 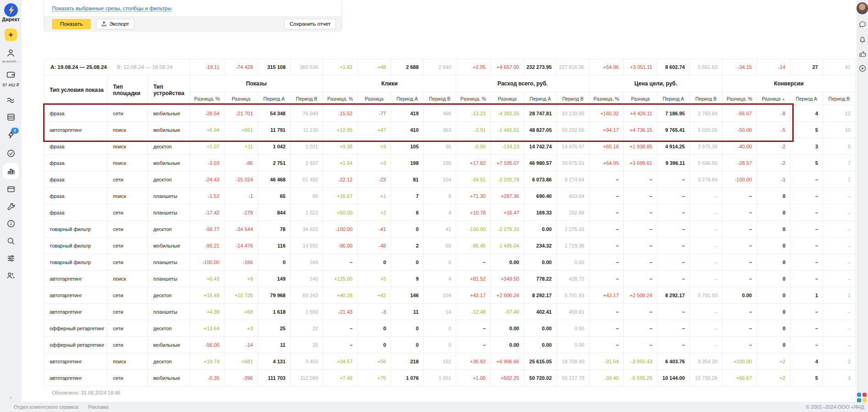 I want to click on table-row: товарный фильтрсетидесктоп-99.77-34 5447…, so click(x=450, y=229).